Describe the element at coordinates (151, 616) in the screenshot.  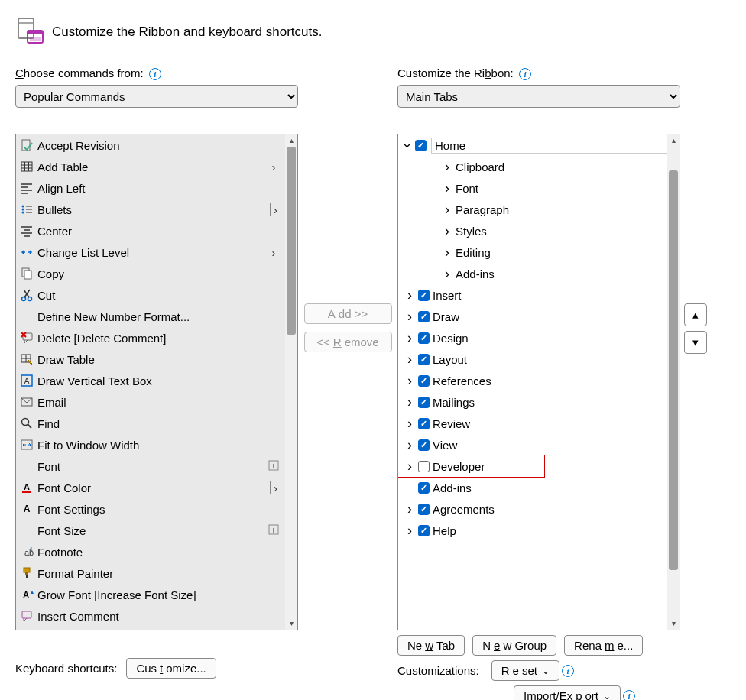
I see `command-item: Insert Comment` at that location.